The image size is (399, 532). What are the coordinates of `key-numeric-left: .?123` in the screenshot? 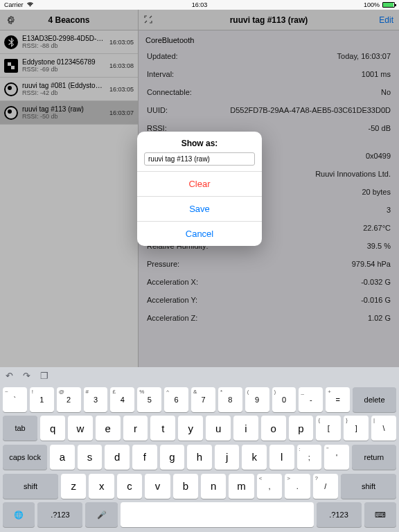 It's located at (60, 515).